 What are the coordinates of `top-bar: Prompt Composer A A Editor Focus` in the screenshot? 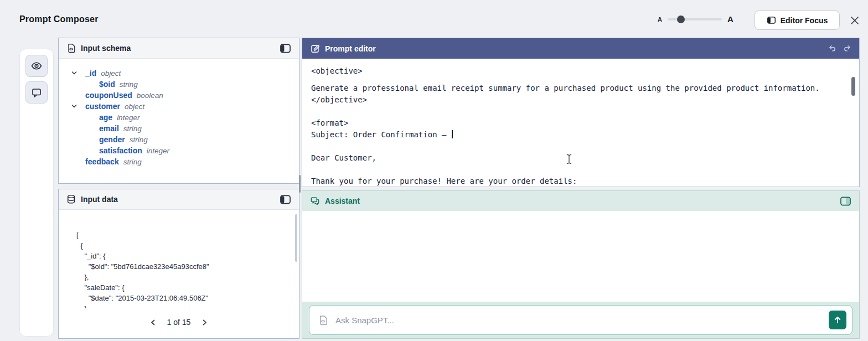 It's located at (434, 17).